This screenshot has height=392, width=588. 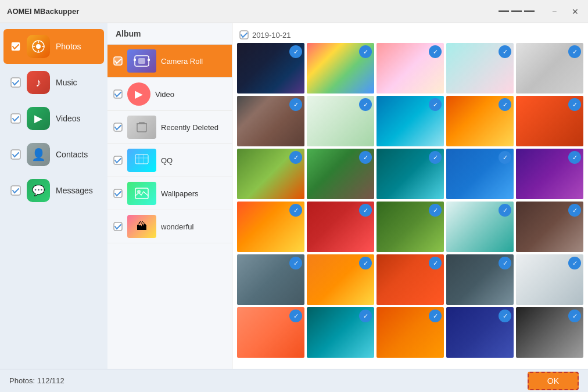 What do you see at coordinates (177, 226) in the screenshot?
I see `wonderful-label: wonderful` at bounding box center [177, 226].